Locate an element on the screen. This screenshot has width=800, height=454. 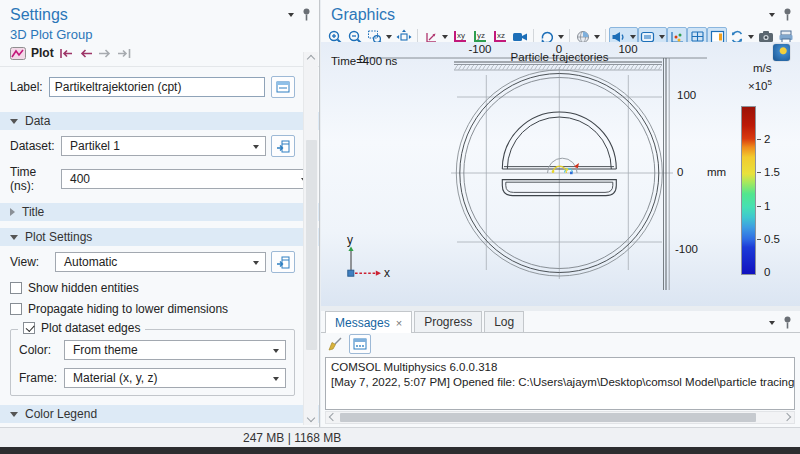
section-header-title: Title is located at coordinates (160, 212).